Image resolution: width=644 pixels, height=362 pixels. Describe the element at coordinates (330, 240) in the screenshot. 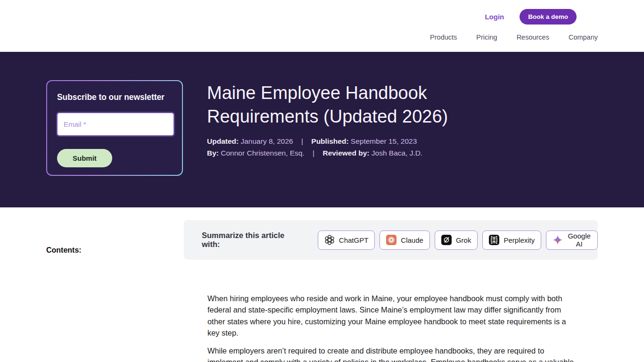

I see `openai-icon` at that location.